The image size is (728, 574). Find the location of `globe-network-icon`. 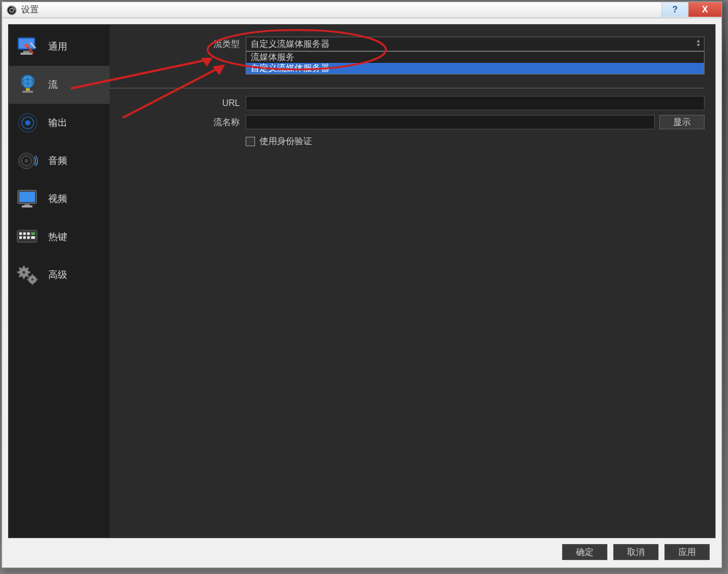

globe-network-icon is located at coordinates (28, 85).